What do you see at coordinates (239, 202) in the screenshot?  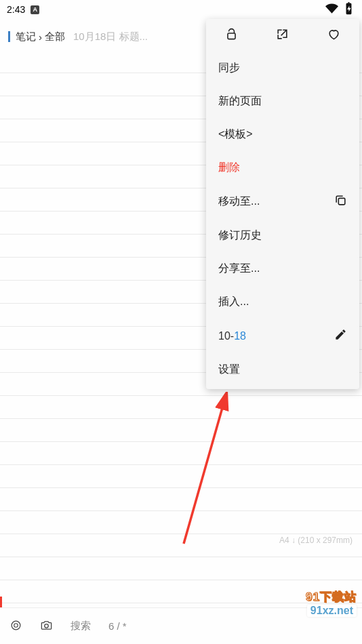 I see `menu-move-to-label: 移动至...` at bounding box center [239, 202].